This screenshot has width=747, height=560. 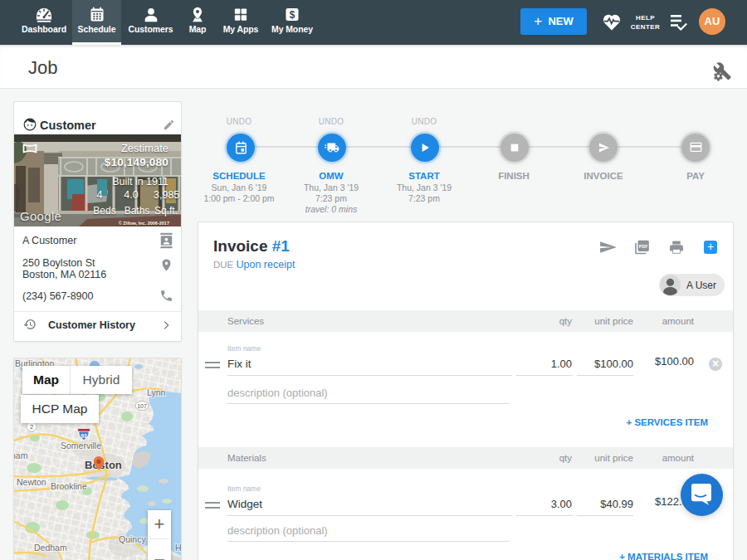 I want to click on svg-text: Somerville, so click(x=81, y=446).